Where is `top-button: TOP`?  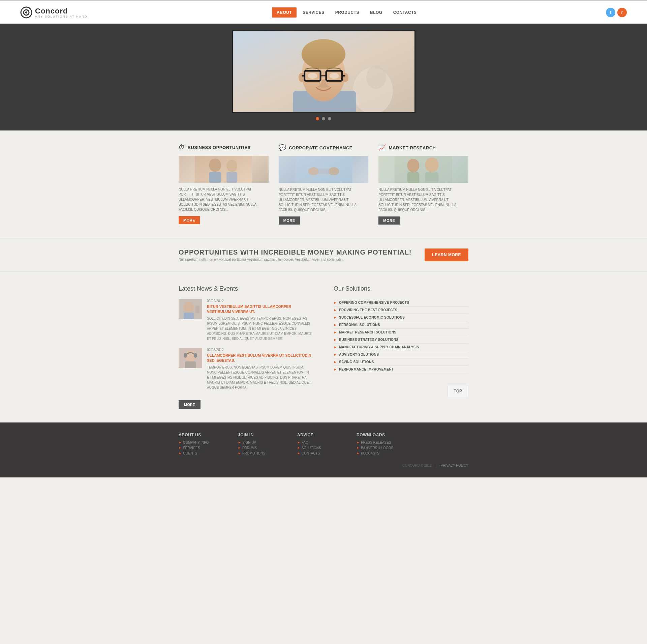 top-button: TOP is located at coordinates (458, 391).